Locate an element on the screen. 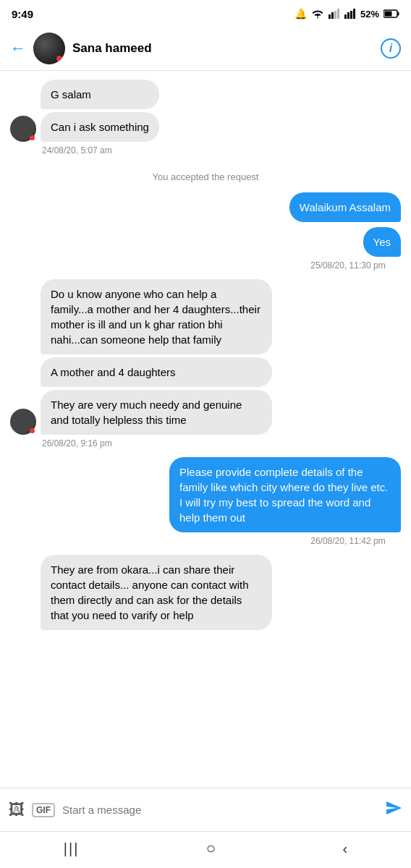  chat-header: ← Sana hameed i is located at coordinates (206, 48).